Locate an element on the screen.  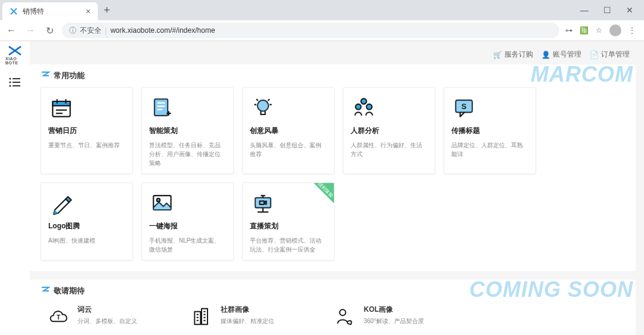
coming-title: 社群画像 is located at coordinates (247, 310).